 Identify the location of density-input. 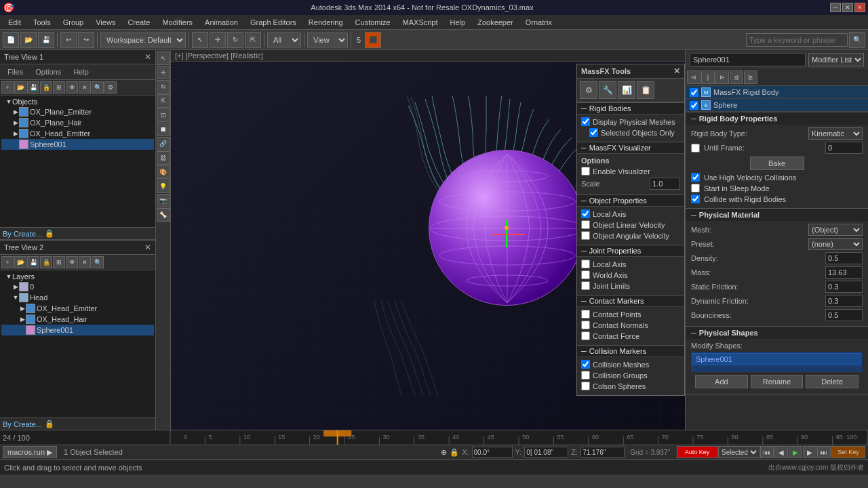
(844, 258).